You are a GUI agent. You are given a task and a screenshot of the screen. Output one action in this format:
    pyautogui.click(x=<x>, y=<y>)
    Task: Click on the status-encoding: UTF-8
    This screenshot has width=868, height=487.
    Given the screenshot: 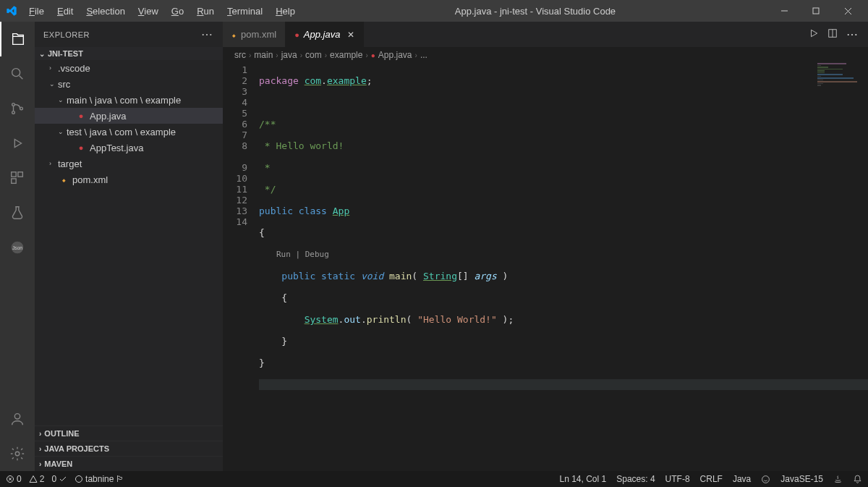 What is the action you would take?
    pyautogui.click(x=678, y=479)
    